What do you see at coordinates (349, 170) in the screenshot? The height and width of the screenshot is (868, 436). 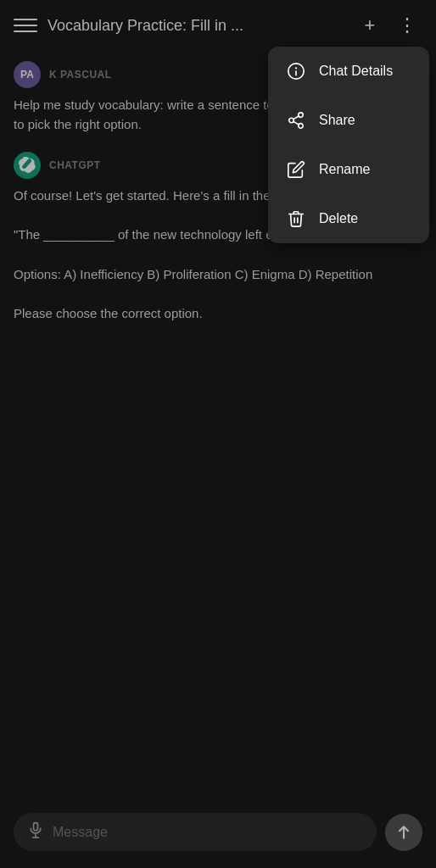 I see `dropdown-rename: Rename` at bounding box center [349, 170].